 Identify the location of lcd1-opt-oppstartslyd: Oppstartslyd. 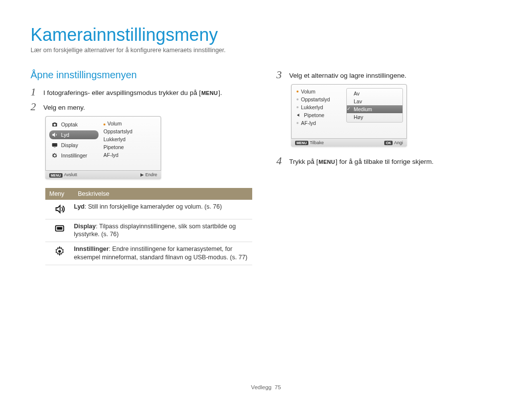
(129, 131).